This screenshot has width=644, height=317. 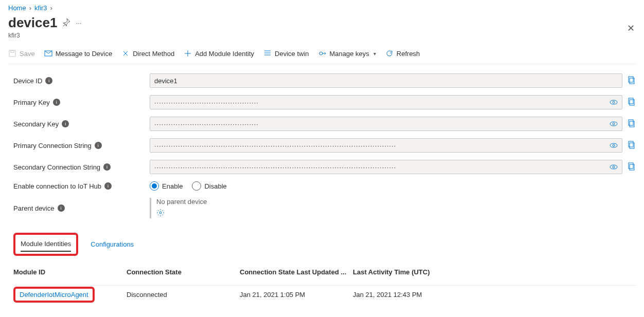 I want to click on device-id-value: device1, so click(x=166, y=81).